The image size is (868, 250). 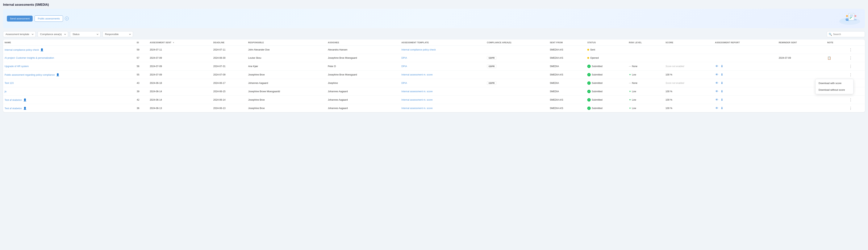 What do you see at coordinates (363, 58) in the screenshot?
I see `cell-assignee: Josephine Broe Moesgaard` at bounding box center [363, 58].